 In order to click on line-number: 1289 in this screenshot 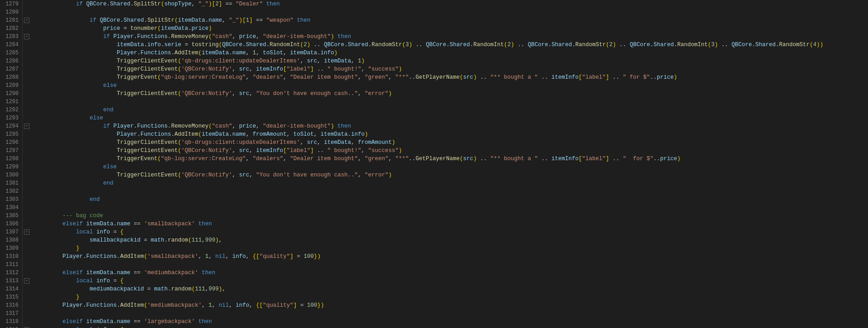, I will do `click(11, 86)`.